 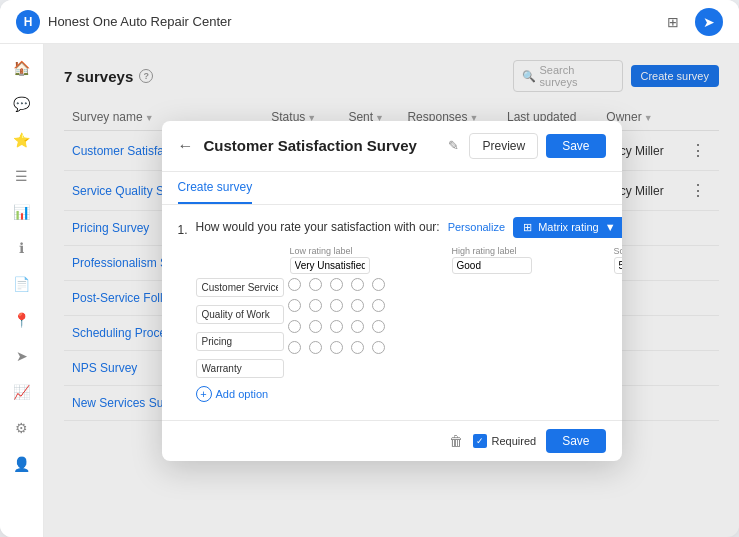 I want to click on sidebar-doc-icon: 📄, so click(x=22, y=284).